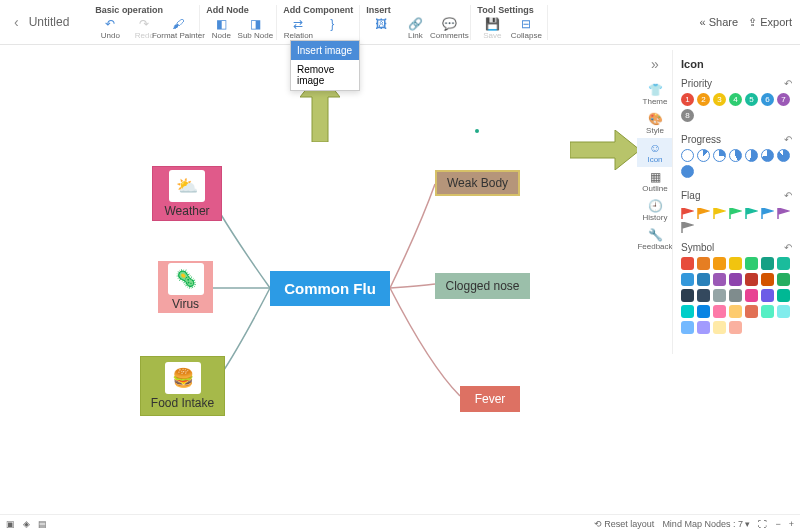  Describe the element at coordinates (325, 50) in the screenshot. I see `insert-image-option: Insert image` at that location.